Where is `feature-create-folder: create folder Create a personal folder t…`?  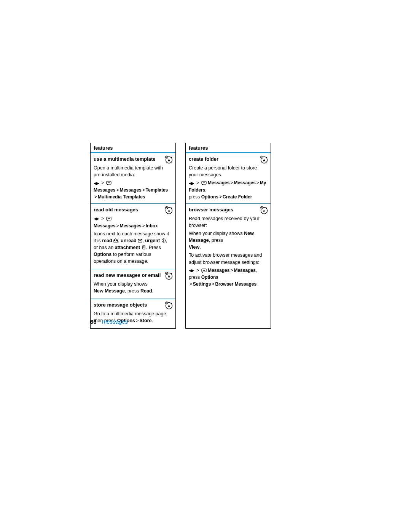
feature-create-folder: create folder Create a personal folder t… is located at coordinates (228, 178).